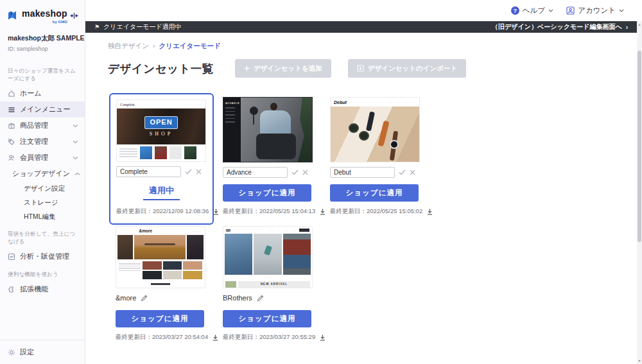  What do you see at coordinates (268, 257) in the screenshot?
I see `design-thumbnail-brothers: BR·· ·· ·· ·· ······ NEW ARRIVAL` at bounding box center [268, 257].